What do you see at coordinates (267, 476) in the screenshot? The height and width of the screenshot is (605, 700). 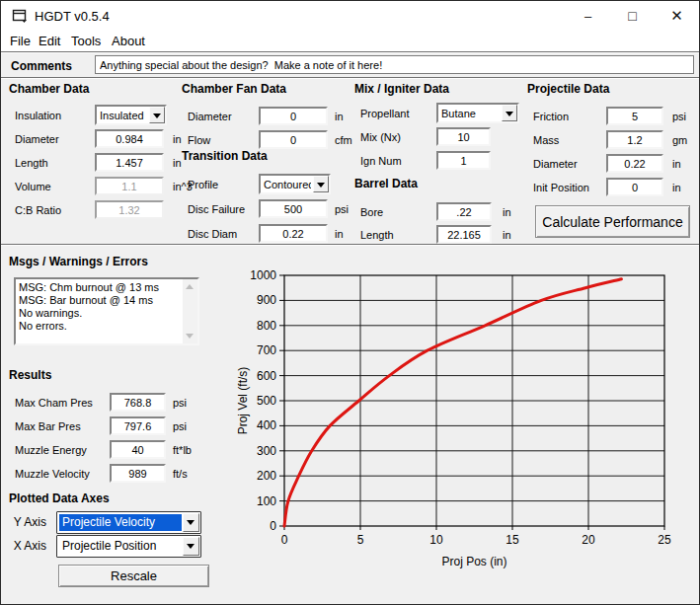 I see `y-tick-label: 200` at bounding box center [267, 476].